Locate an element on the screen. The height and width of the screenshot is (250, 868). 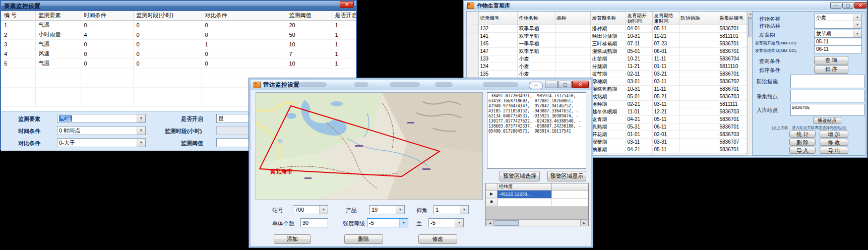
col-period: 监测时段(小时) is located at coordinates (167, 16).